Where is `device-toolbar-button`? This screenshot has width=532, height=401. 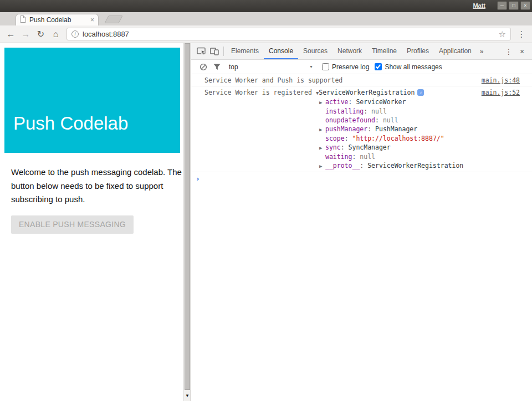 device-toolbar-button is located at coordinates (214, 52).